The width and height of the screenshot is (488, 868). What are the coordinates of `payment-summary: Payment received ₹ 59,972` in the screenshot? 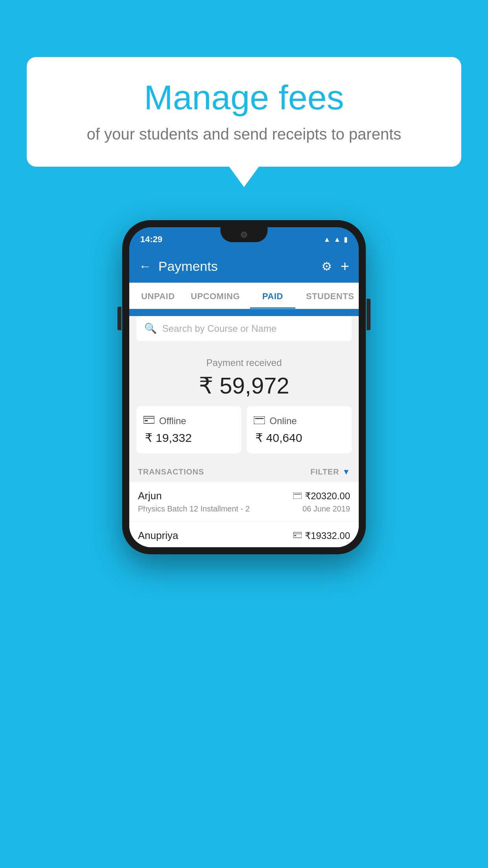 It's located at (244, 376).